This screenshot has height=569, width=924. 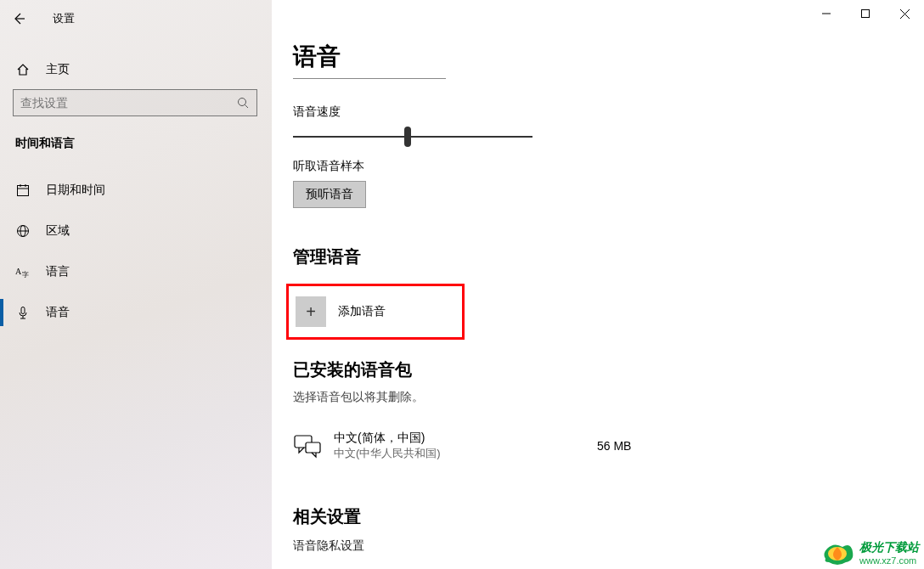 What do you see at coordinates (307, 446) in the screenshot?
I see `speech-bubble-icon` at bounding box center [307, 446].